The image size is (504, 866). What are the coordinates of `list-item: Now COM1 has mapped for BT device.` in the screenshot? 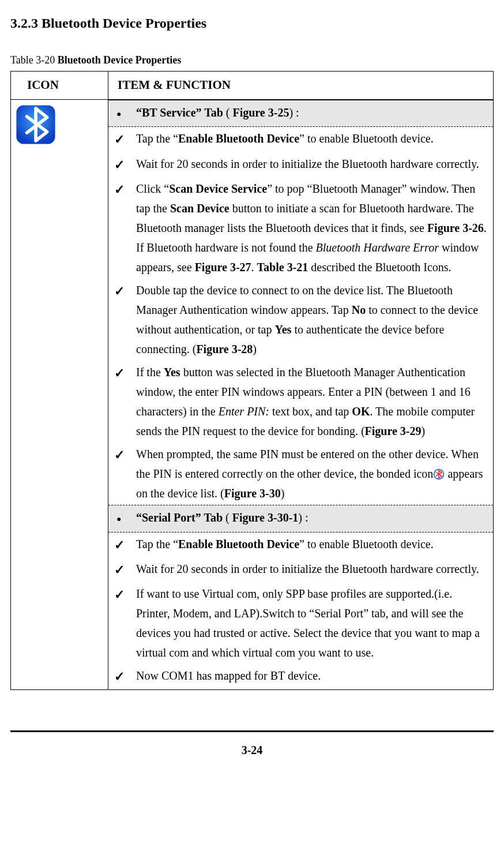 It's located at (301, 676).